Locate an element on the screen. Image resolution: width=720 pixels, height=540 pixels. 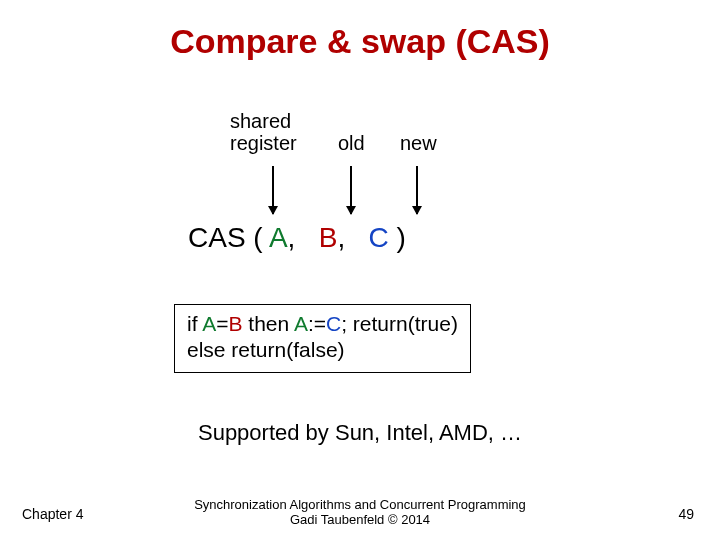
txt: := is located at coordinates (317, 324).